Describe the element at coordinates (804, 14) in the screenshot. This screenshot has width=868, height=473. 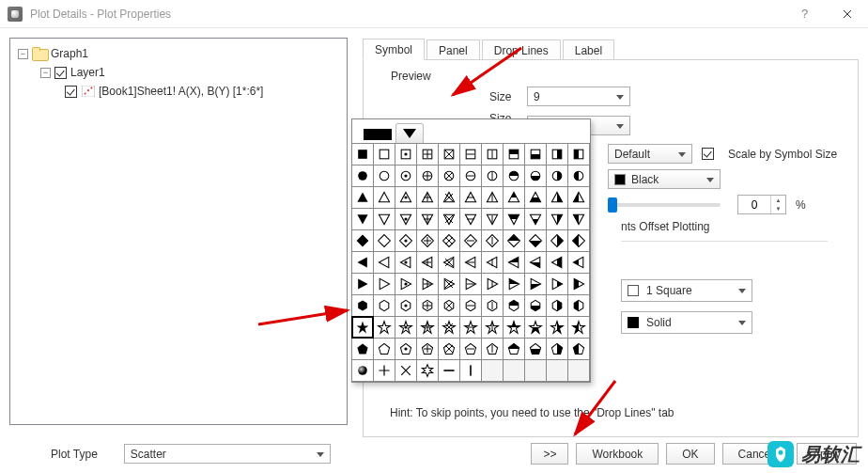
I see `help-button: ?` at that location.